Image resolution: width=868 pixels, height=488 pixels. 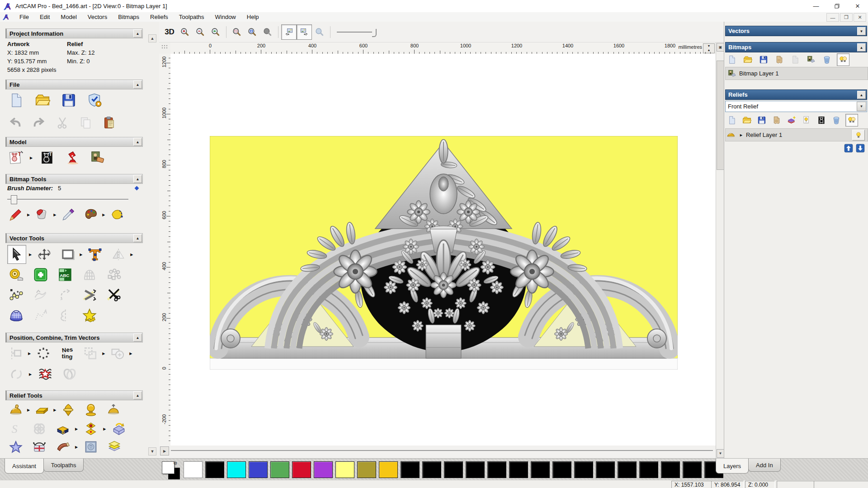 I want to click on two-rail-sweep-icon, so click(x=16, y=315).